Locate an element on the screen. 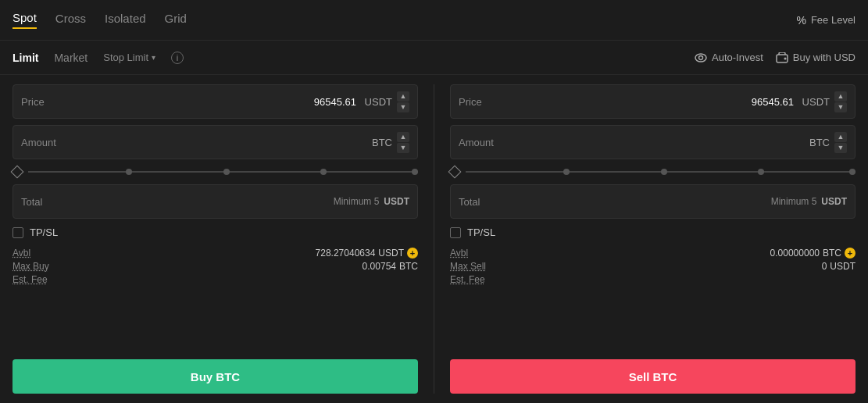 This screenshot has width=868, height=403. buy-amount-field: Amount BTC ▲ ▼ is located at coordinates (216, 142).